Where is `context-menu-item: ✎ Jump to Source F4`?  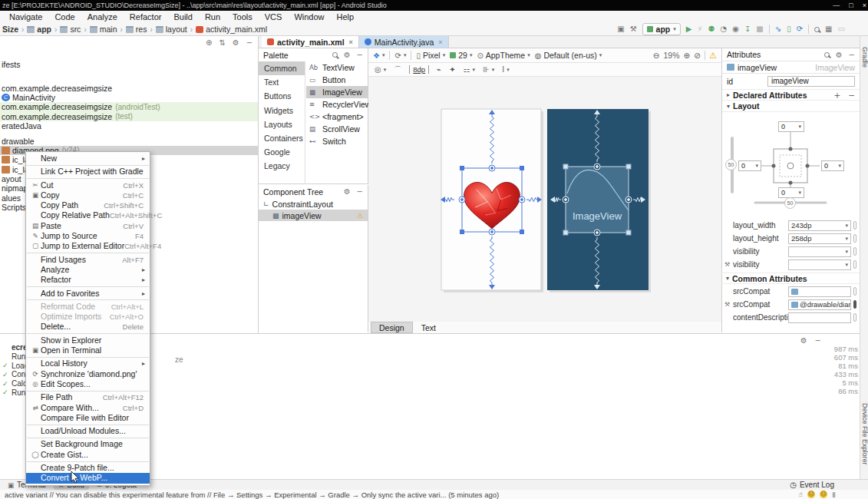
context-menu-item: ✎ Jump to Source F4 is located at coordinates (87, 236).